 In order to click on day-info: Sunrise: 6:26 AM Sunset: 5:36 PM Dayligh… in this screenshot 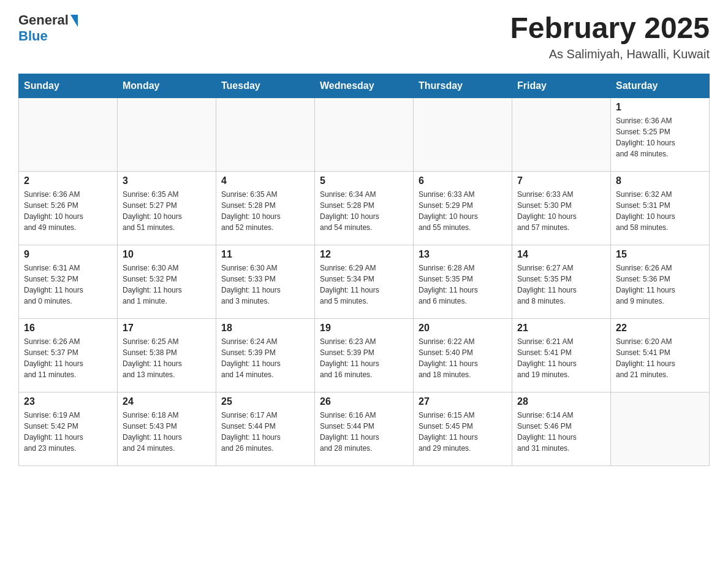, I will do `click(660, 285)`.